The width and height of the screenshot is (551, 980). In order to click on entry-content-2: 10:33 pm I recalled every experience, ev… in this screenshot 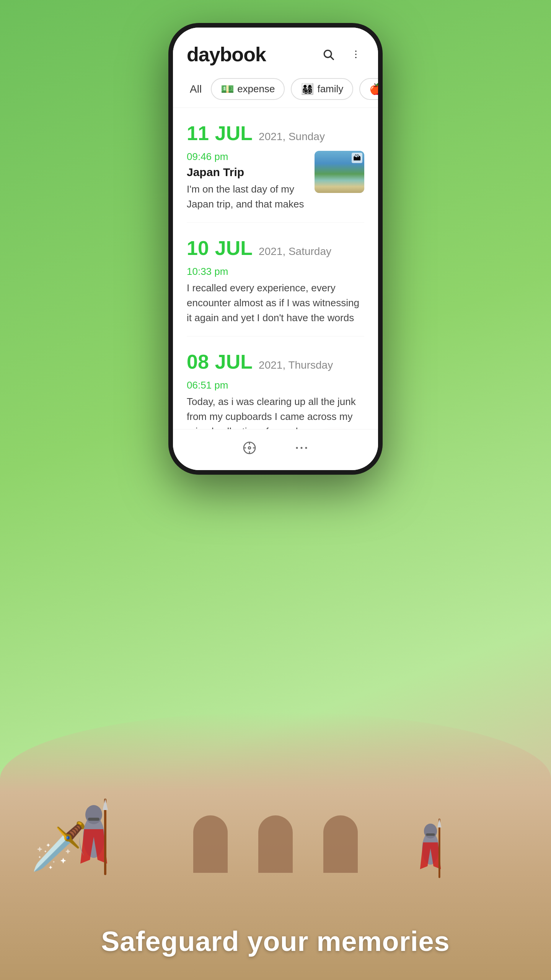, I will do `click(276, 296)`.